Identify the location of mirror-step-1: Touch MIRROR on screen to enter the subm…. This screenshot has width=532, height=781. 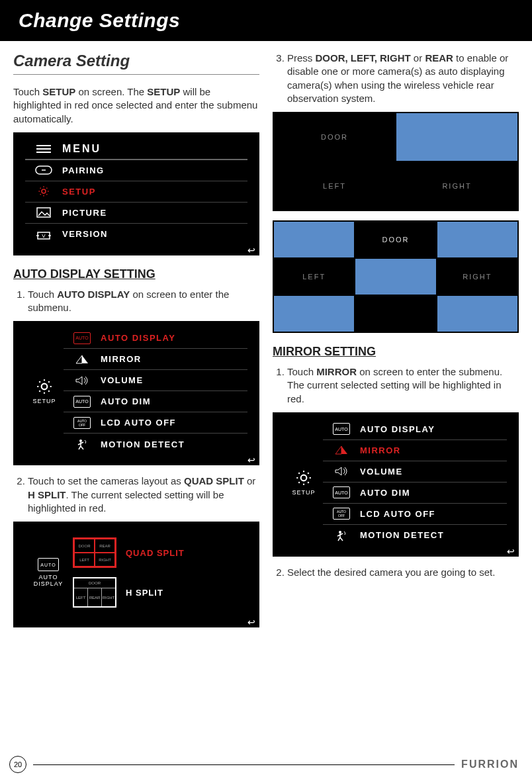
(403, 385).